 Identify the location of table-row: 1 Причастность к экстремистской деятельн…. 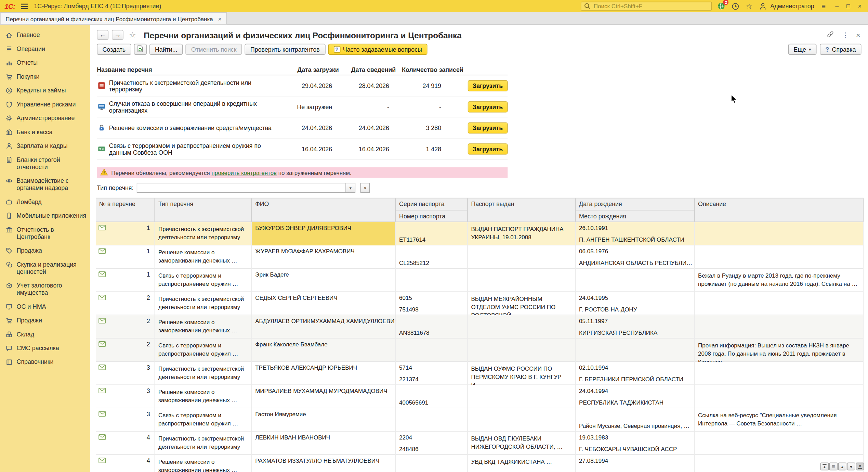
(479, 234).